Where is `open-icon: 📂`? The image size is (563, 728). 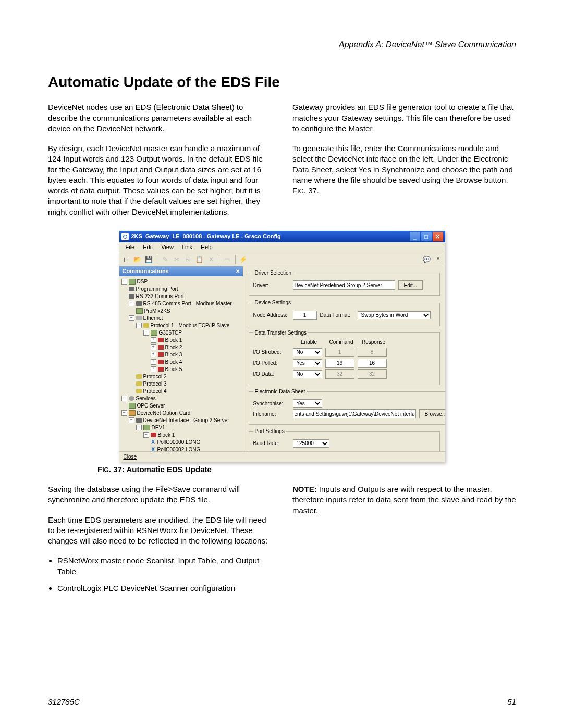 open-icon: 📂 is located at coordinates (138, 260).